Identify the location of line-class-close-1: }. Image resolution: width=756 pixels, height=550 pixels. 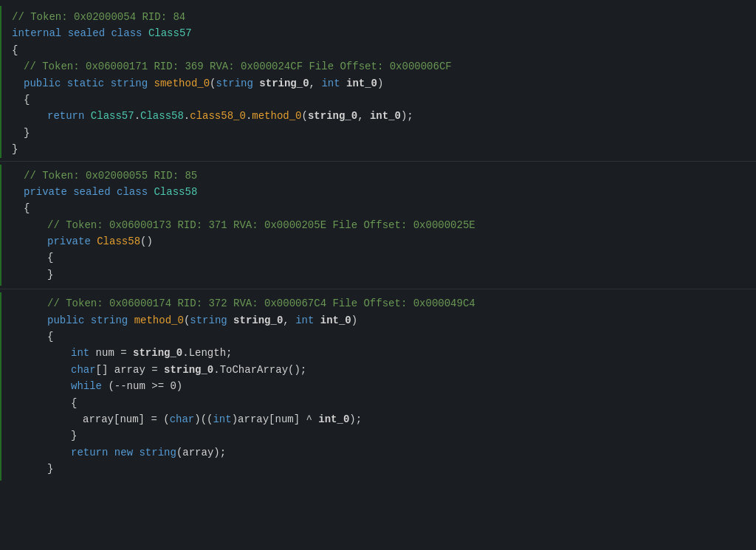
(378, 149).